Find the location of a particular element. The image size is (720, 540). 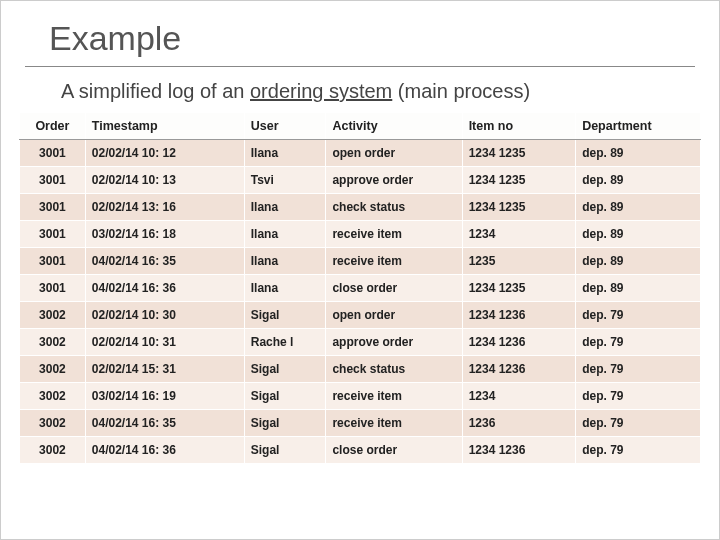

slide-subtitle: A simplified log of an ordering system (… is located at coordinates (360, 94).